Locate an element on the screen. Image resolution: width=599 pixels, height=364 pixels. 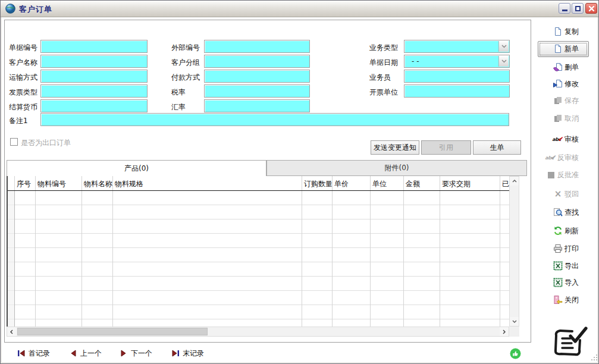
horizontal-scroll-thumb is located at coordinates (112, 332).